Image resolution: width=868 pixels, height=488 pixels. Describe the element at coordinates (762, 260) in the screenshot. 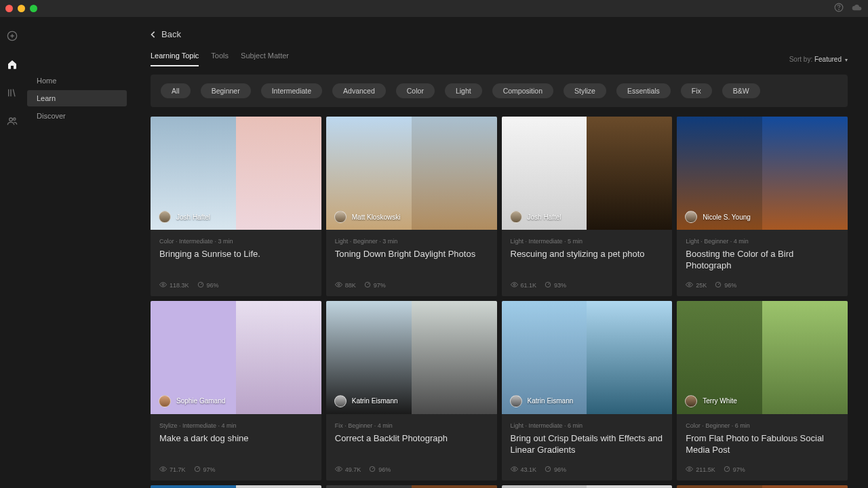

I see `card-title: Boosting the Color of a Bird Photograph` at that location.